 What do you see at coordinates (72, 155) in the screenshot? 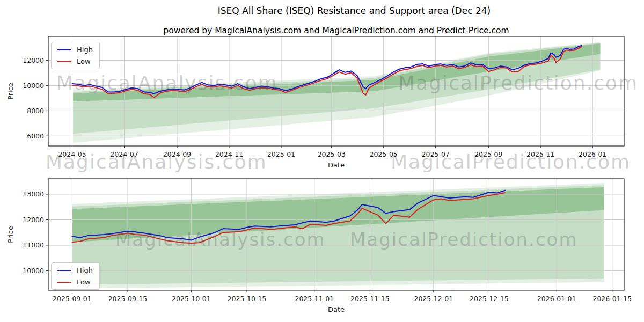
I see `x-tick-label: 2024-05` at bounding box center [72, 155].